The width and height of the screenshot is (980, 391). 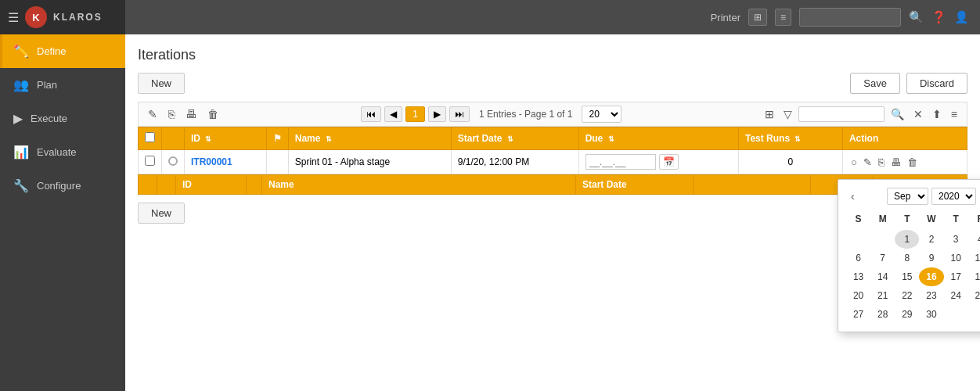 What do you see at coordinates (850, 17) in the screenshot?
I see `topbar-search-input` at bounding box center [850, 17].